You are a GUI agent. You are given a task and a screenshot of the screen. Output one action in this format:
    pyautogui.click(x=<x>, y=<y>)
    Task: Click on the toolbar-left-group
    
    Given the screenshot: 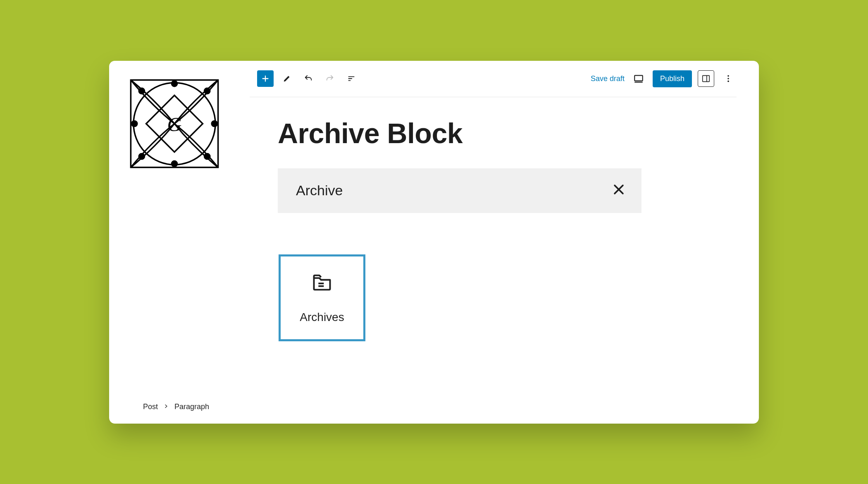 What is the action you would take?
    pyautogui.click(x=308, y=79)
    